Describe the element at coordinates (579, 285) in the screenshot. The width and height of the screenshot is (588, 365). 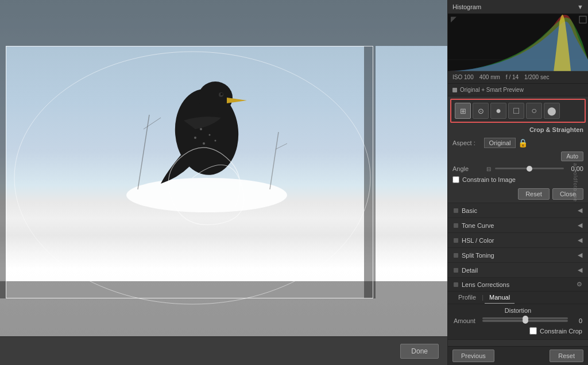
I see `lens-options-icon: ⚙` at that location.